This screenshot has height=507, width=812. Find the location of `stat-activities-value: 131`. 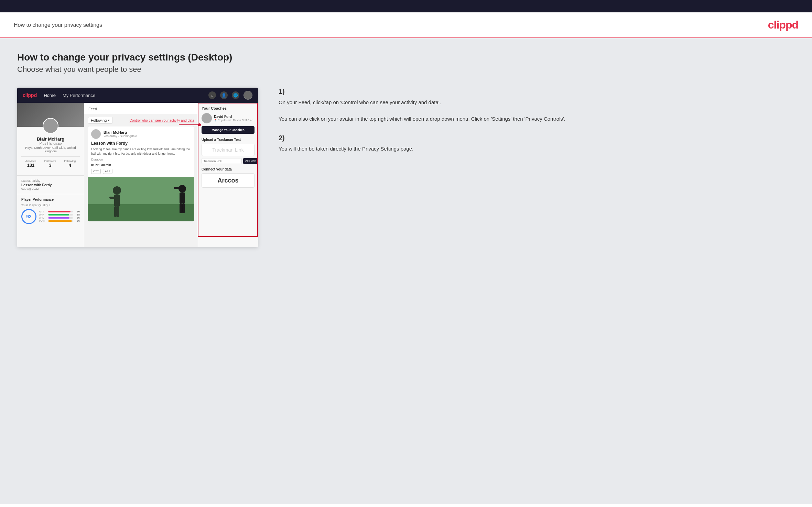

stat-activities-value: 131 is located at coordinates (31, 165).